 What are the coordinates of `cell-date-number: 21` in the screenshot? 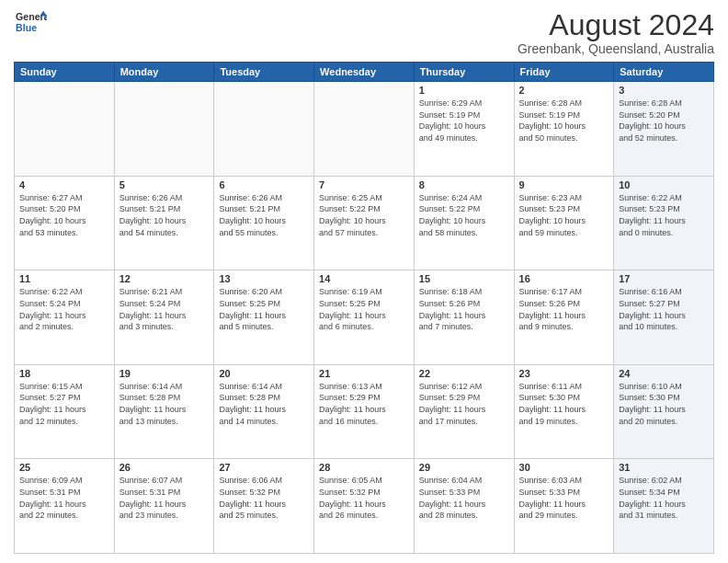 It's located at (364, 373).